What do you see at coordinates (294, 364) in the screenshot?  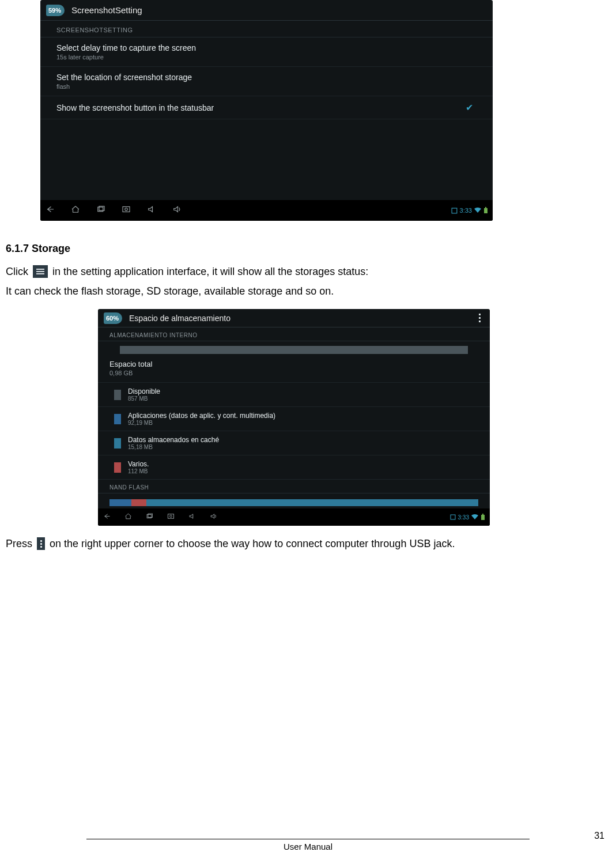 I see `row-title: Espacio total` at bounding box center [294, 364].